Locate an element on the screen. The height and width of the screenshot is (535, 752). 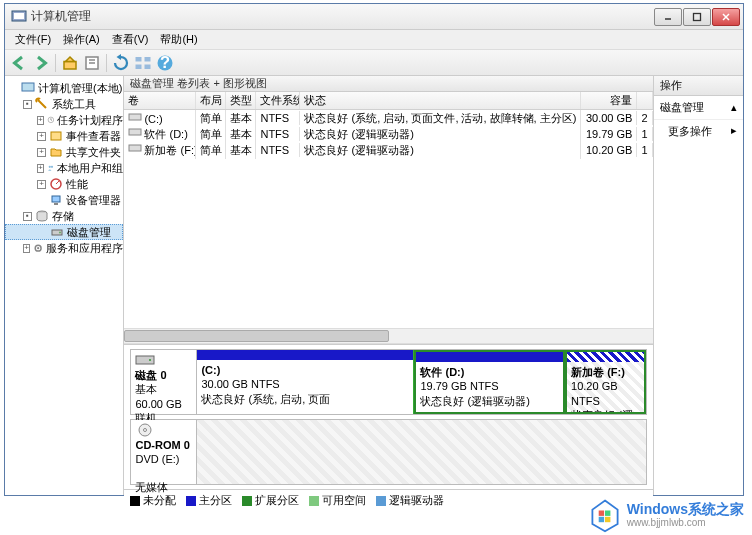
swatch-primary is located at coordinates (191, 501).